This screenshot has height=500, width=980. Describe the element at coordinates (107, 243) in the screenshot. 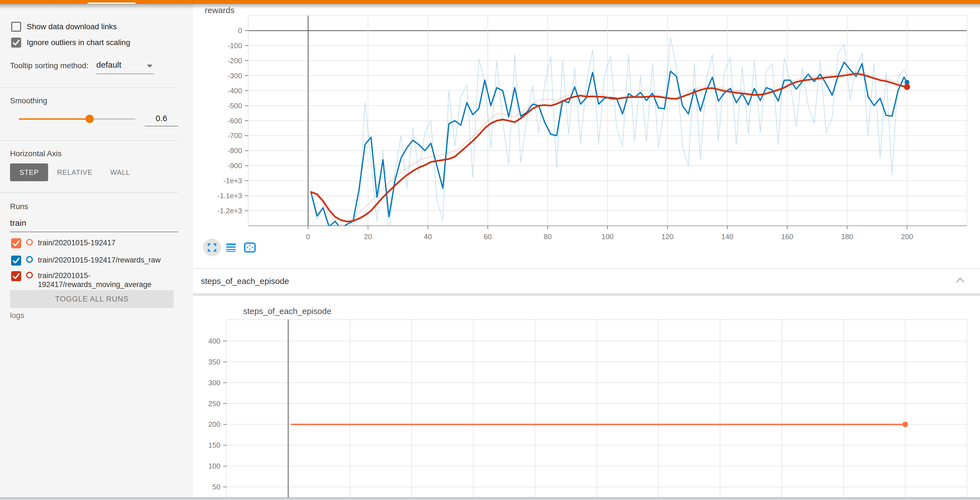

I see `run-label-0: train/20201015-192417` at that location.